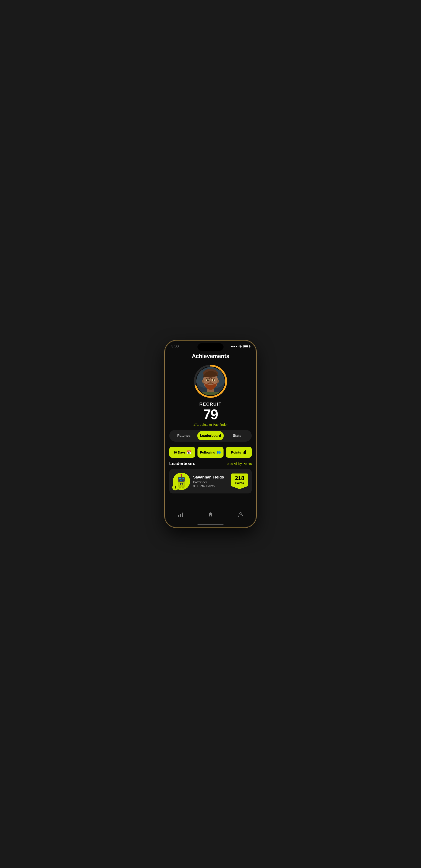 Image resolution: width=421 pixels, height=868 pixels. I want to click on status-time: 3:33, so click(175, 346).